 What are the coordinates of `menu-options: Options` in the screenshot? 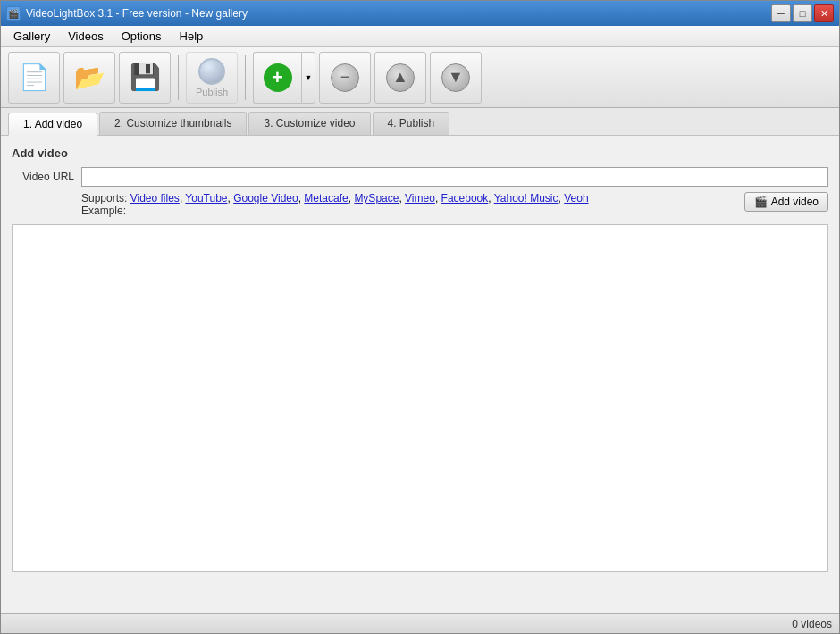 It's located at (141, 36).